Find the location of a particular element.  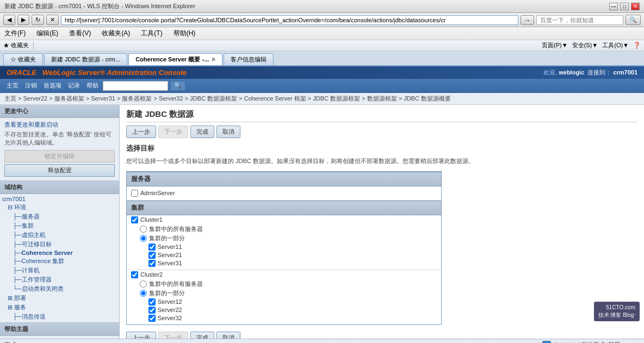

server21-checkbox is located at coordinates (152, 255).